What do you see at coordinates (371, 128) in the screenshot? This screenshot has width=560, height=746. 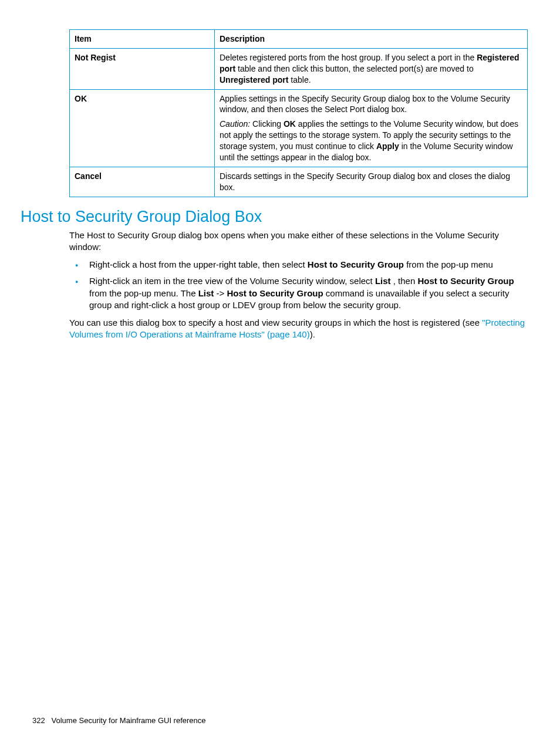 I see `description-cell: Applies settings in the Specify Security…` at bounding box center [371, 128].